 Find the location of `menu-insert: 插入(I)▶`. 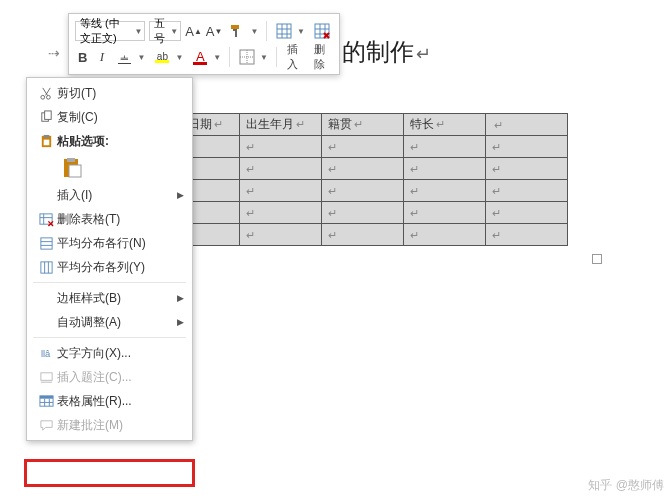

menu-insert: 插入(I)▶ is located at coordinates (110, 195).